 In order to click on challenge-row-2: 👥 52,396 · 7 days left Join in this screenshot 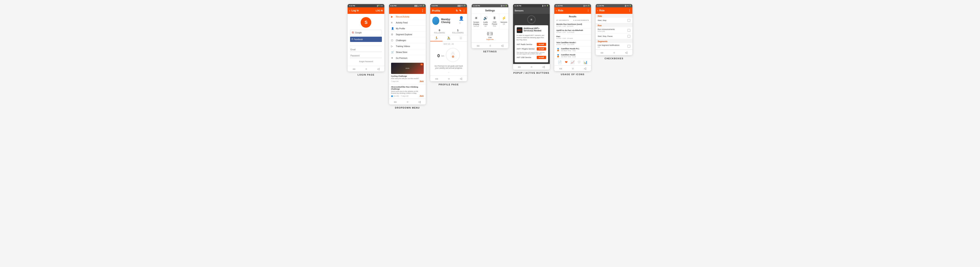, I will do `click(407, 96)`.